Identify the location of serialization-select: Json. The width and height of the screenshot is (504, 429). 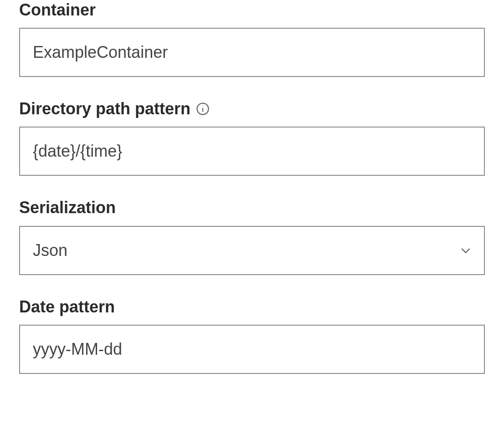
(252, 250).